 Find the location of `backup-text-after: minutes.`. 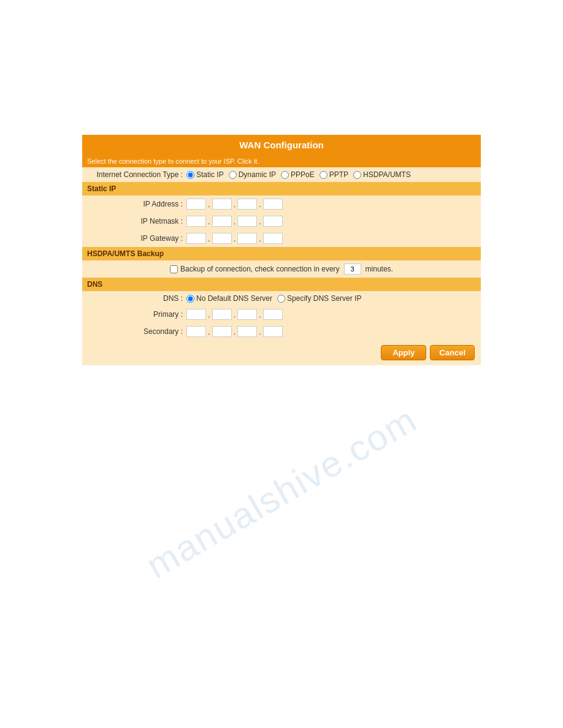

backup-text-after: minutes. is located at coordinates (379, 269).